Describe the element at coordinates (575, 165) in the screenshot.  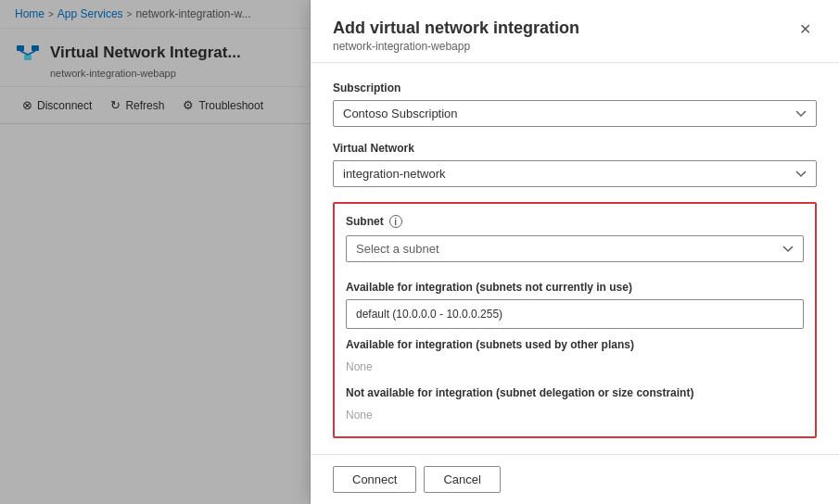
I see `vnet-group: Virtual Network integration-network` at that location.